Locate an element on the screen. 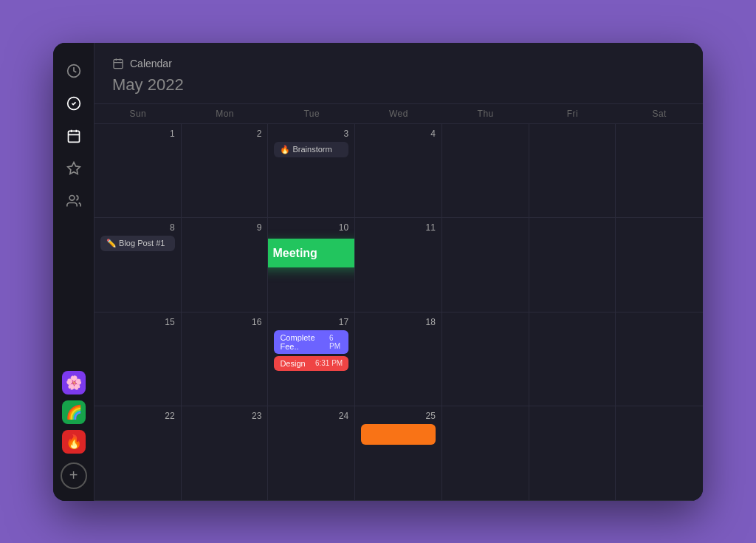 The width and height of the screenshot is (756, 543). meeting-label: Meeting is located at coordinates (295, 253).